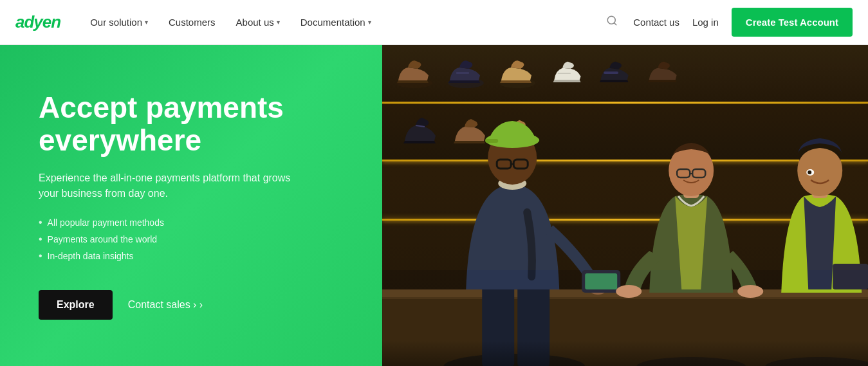  I want to click on nav-label-documentation: Documentation, so click(333, 22).